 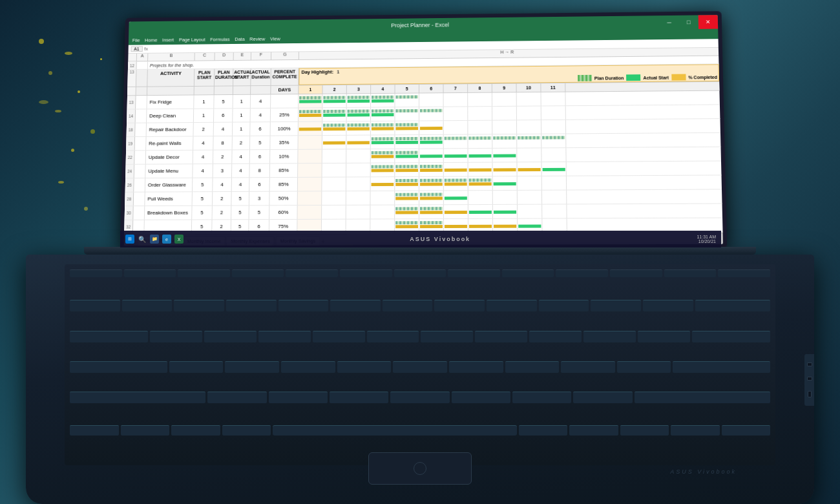 What do you see at coordinates (202, 213) in the screenshot?
I see `plan-start-cell-8: 5` at bounding box center [202, 213].